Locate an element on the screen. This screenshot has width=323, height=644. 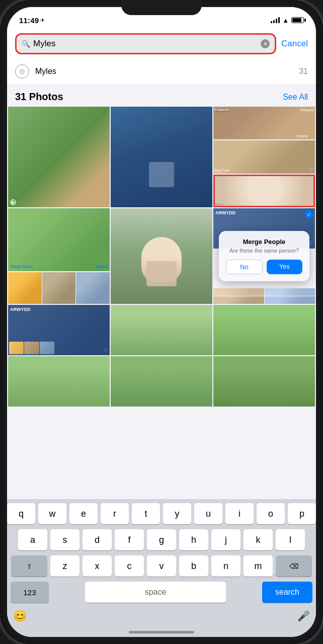
photo-right-col: Francie Arwydd Eliana Bay Carl ♡ here is located at coordinates (264, 157).